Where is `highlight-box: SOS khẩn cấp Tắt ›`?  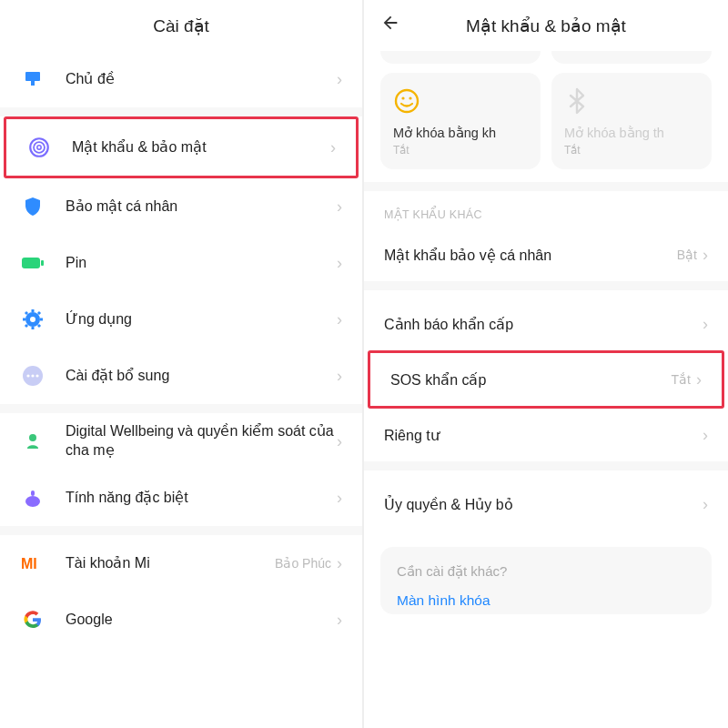
highlight-box: SOS khẩn cấp Tắt › is located at coordinates (546, 379).